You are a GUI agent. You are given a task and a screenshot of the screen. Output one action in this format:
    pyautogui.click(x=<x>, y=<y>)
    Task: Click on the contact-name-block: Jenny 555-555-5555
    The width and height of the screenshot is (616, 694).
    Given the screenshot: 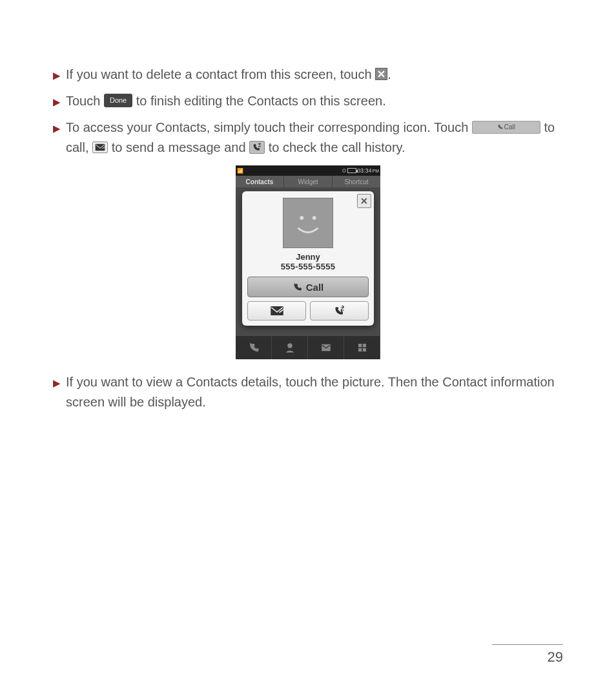 What is the action you would take?
    pyautogui.click(x=308, y=262)
    